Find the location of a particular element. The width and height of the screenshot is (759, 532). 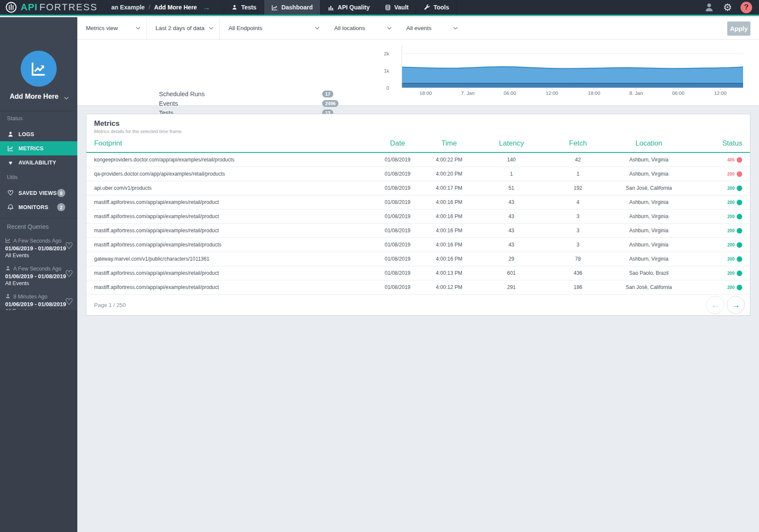

cell-latency: 601 is located at coordinates (511, 273).